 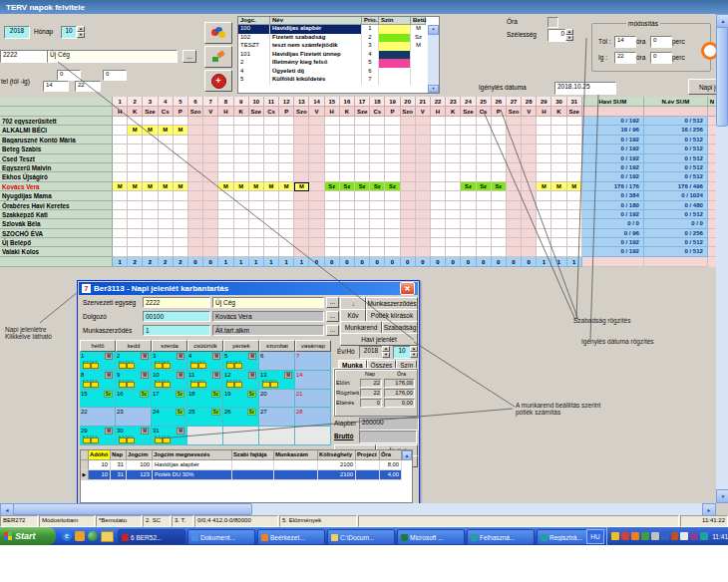 What do you see at coordinates (339, 30) in the screenshot?
I see `jogcim-row: 100Havidíjas alapbér1M` at bounding box center [339, 30].